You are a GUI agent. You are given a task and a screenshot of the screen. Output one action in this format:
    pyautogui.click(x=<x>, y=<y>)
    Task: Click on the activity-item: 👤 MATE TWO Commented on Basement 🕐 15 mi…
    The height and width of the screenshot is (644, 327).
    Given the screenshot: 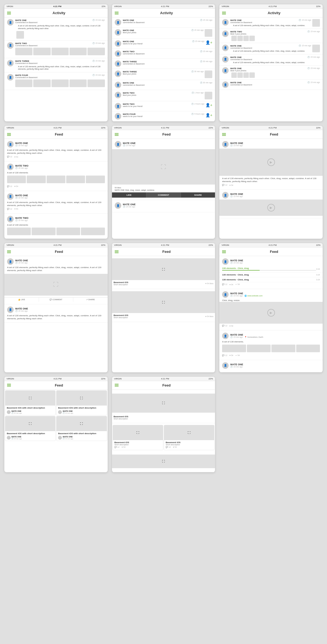 What is the action you would take?
    pyautogui.click(x=56, y=50)
    